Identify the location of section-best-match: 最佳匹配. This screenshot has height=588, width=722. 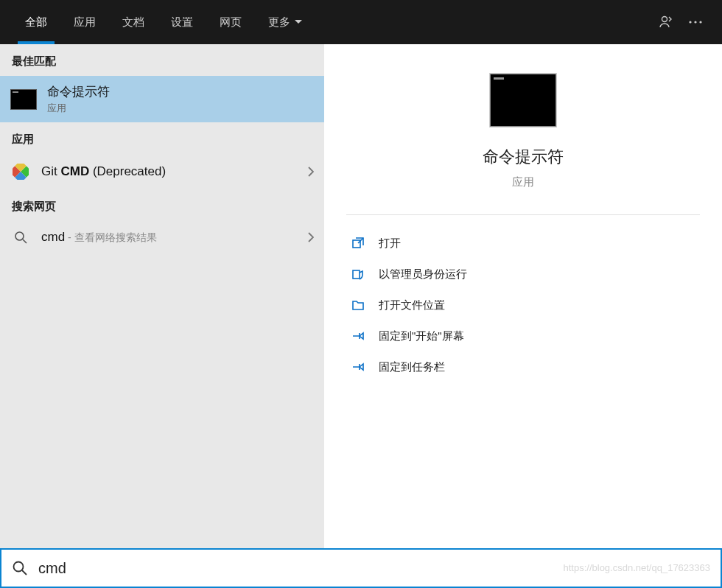
(162, 60).